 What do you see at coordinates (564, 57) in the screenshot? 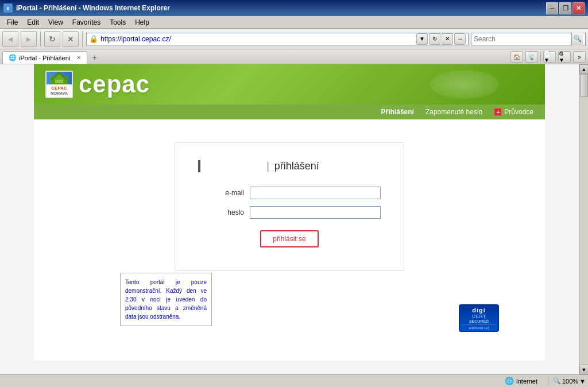
I see `tools-button: ⚙ ▼` at bounding box center [564, 57].